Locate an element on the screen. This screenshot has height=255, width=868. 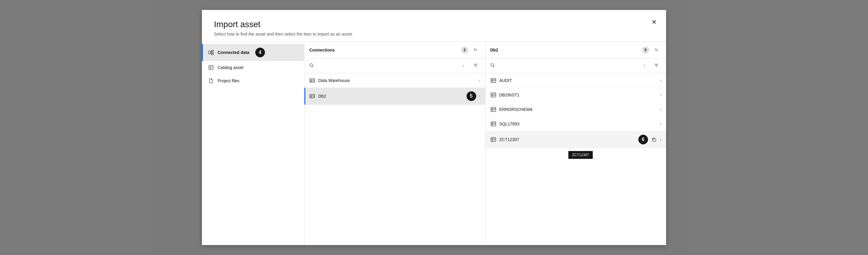
audit-schema-icon is located at coordinates (493, 81).